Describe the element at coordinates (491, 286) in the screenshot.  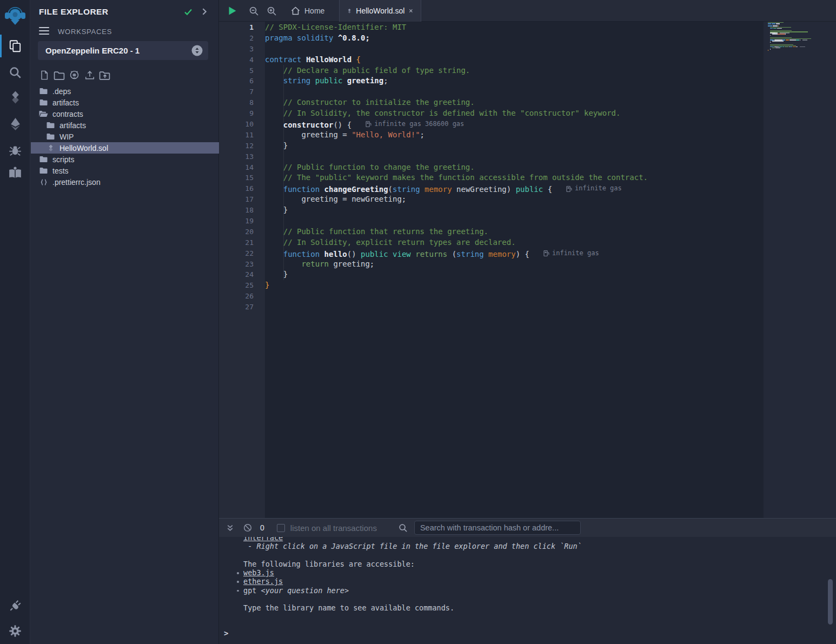
I see `code-line: 25}` at that location.